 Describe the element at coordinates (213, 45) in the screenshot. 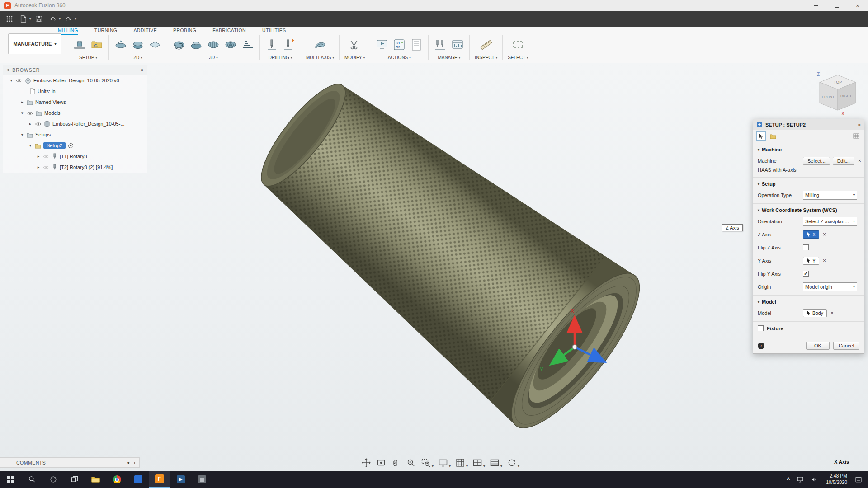

I see `parallel-icon` at that location.